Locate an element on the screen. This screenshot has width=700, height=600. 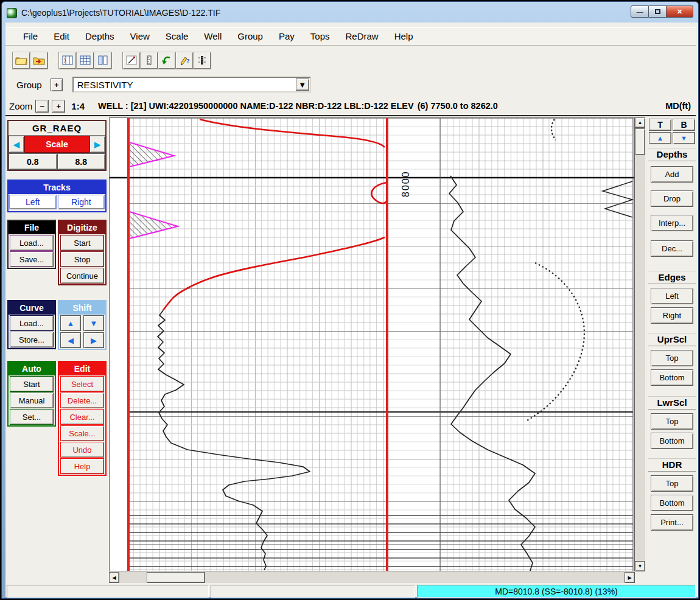
shift-up-icon: ▲ is located at coordinates (71, 323).